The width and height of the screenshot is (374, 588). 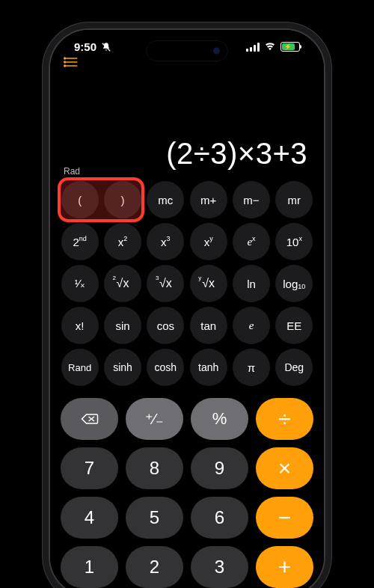 I want to click on rand-button: Rand, so click(x=80, y=367).